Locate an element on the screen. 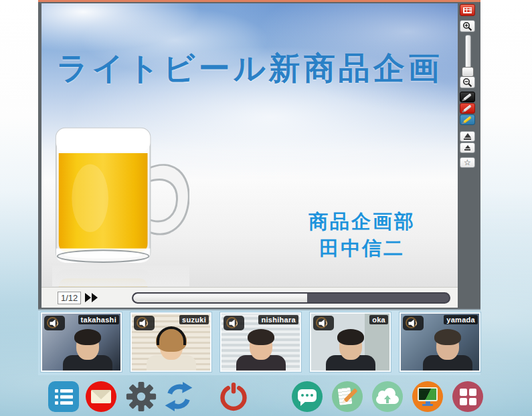 This screenshot has height=416, width=532. pen-highlight-button is located at coordinates (467, 120).